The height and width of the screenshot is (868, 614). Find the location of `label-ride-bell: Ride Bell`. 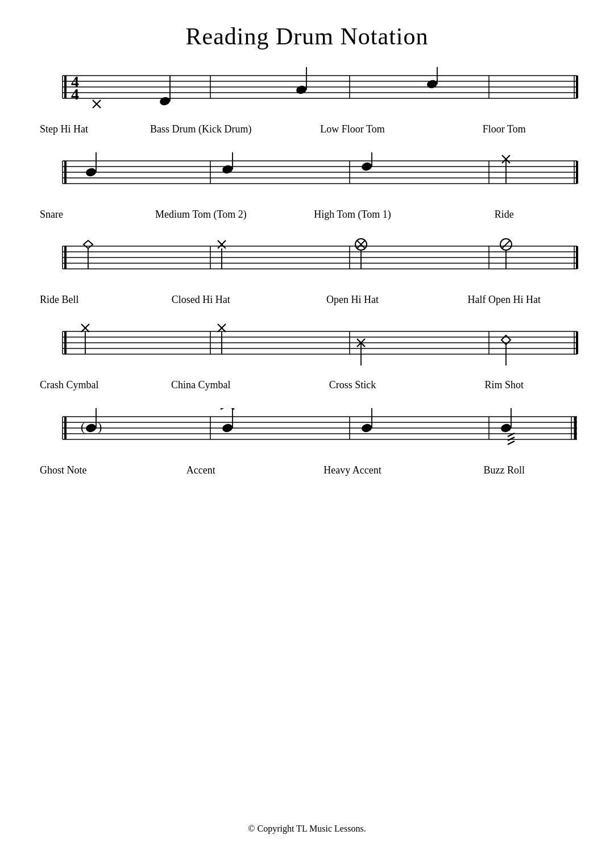

label-ride-bell: Ride Bell is located at coordinates (80, 300).